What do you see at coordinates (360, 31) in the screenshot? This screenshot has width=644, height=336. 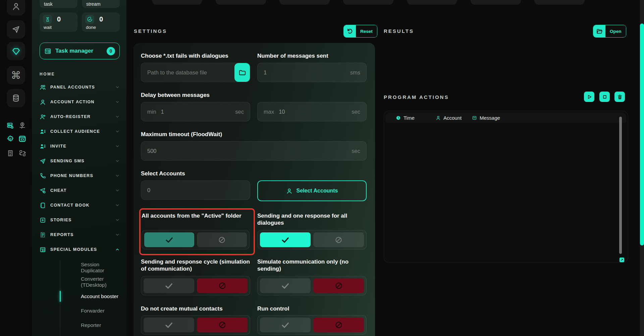 I see `reset-button: Reset` at bounding box center [360, 31].